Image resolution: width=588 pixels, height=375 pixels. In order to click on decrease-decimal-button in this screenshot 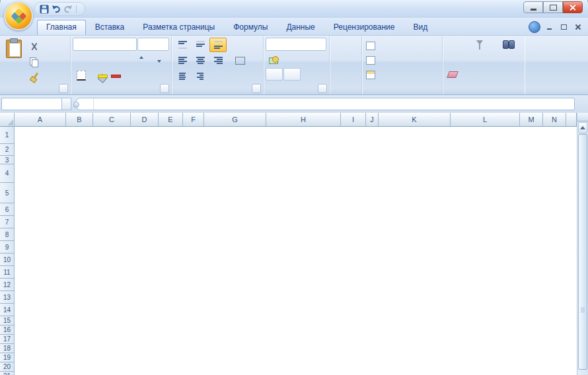, I will do `click(292, 74)`.